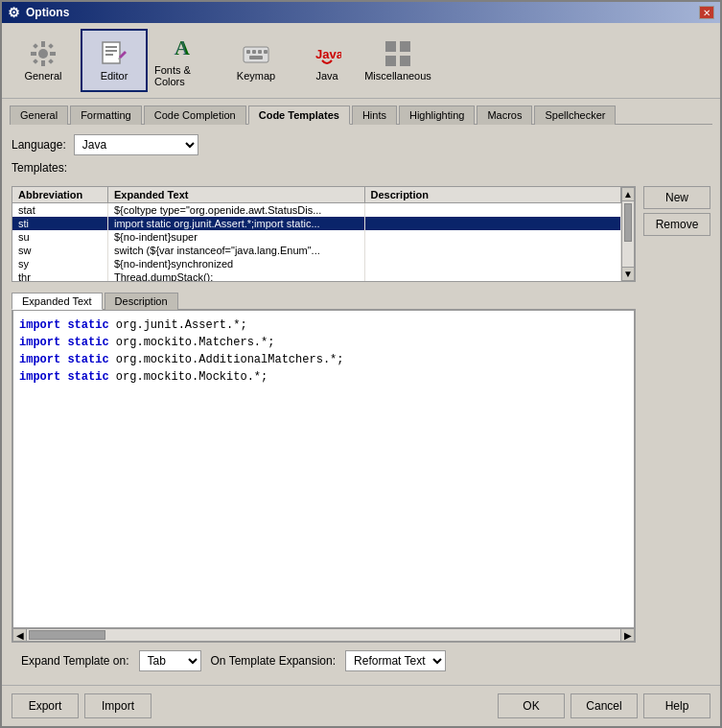  I want to click on editor-tabs: Expanded Text Description, so click(324, 300).